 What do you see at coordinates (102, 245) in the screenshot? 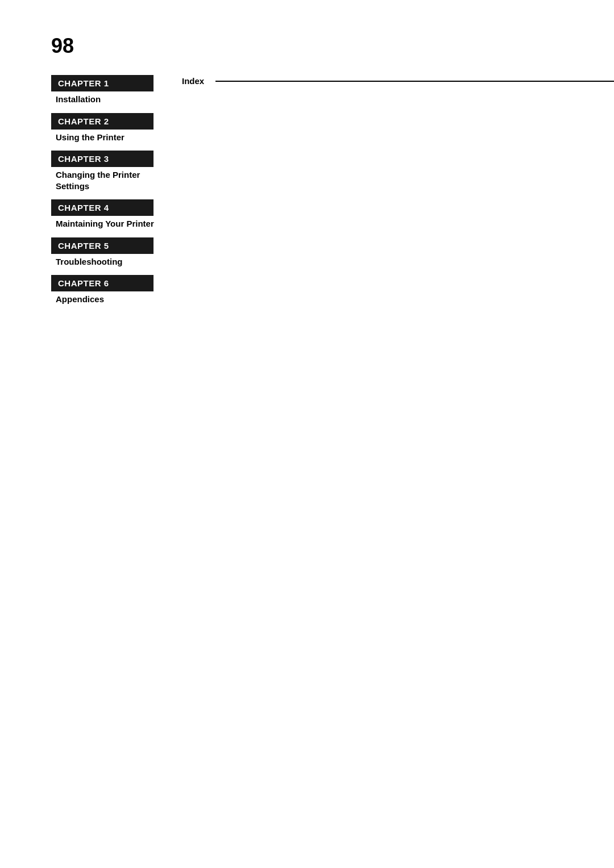
I see `chapter-5-badge: CHAPTER 5` at bounding box center [102, 245].